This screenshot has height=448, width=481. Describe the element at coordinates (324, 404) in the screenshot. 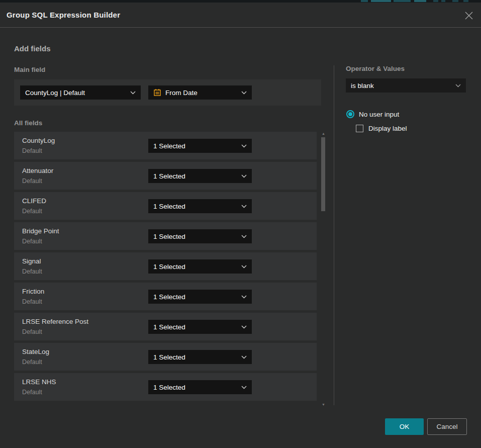

I see `scroll-down-icon: ▼` at that location.